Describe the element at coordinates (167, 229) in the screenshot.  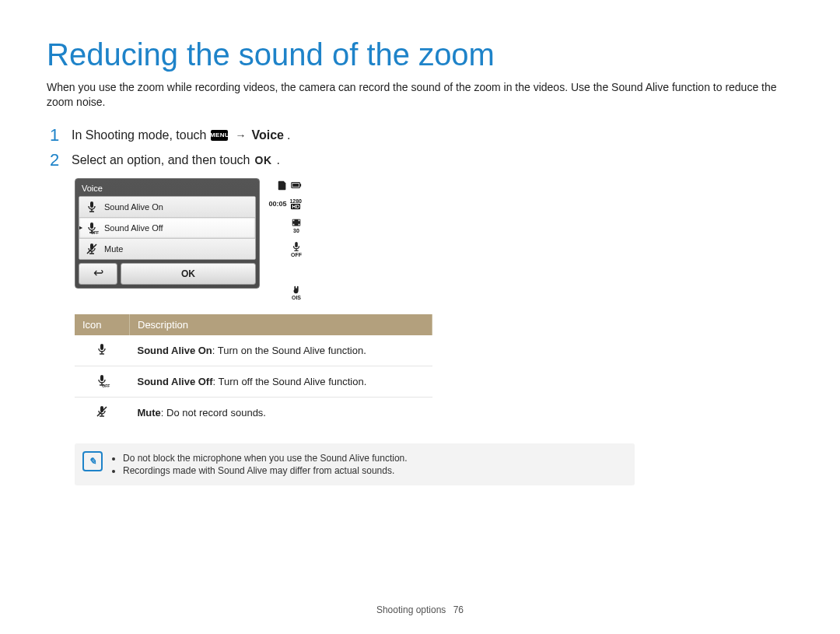
I see `option-sound-alive-off: OFF Sound Alive Off` at that location.